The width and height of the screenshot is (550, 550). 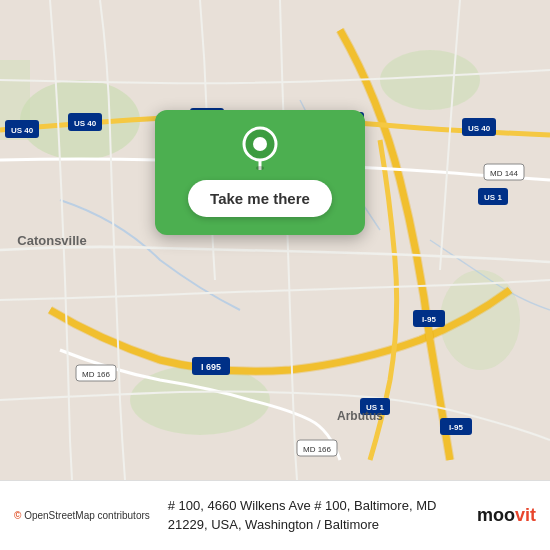 What do you see at coordinates (211, 367) in the screenshot?
I see `svg-text: I 695` at bounding box center [211, 367].